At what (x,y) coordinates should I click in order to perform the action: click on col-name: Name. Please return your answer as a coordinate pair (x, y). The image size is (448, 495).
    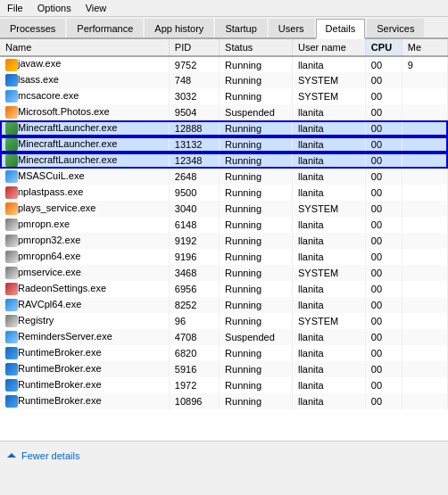
    Looking at the image, I should click on (84, 48).